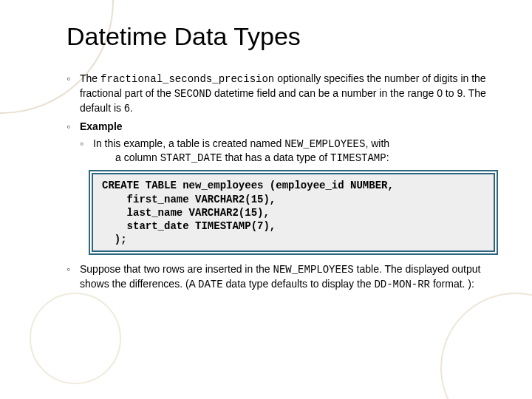 Image resolution: width=532 pixels, height=399 pixels. I want to click on code-inline: START_DATE, so click(191, 158).